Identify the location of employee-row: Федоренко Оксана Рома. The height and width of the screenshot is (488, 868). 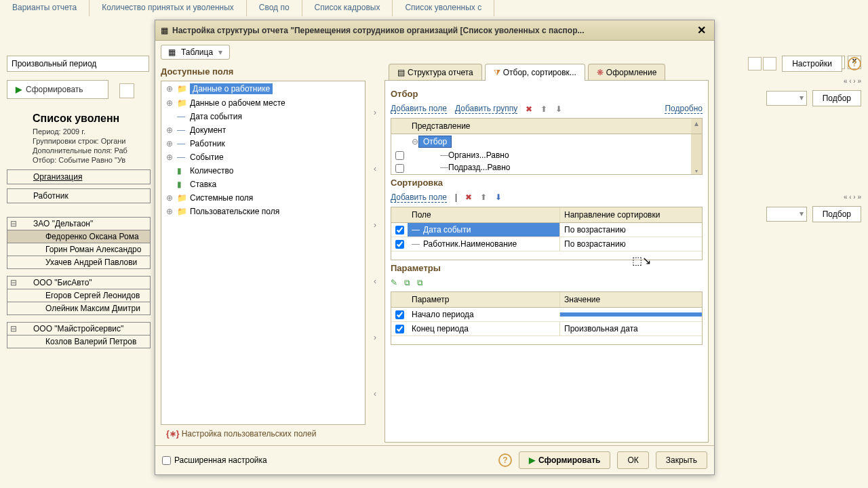
(79, 237).